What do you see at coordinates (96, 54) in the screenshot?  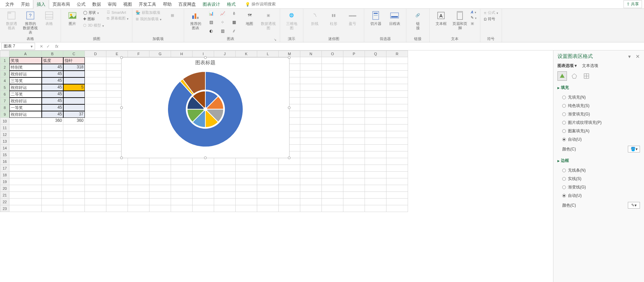 I see `column-header: D` at bounding box center [96, 54].